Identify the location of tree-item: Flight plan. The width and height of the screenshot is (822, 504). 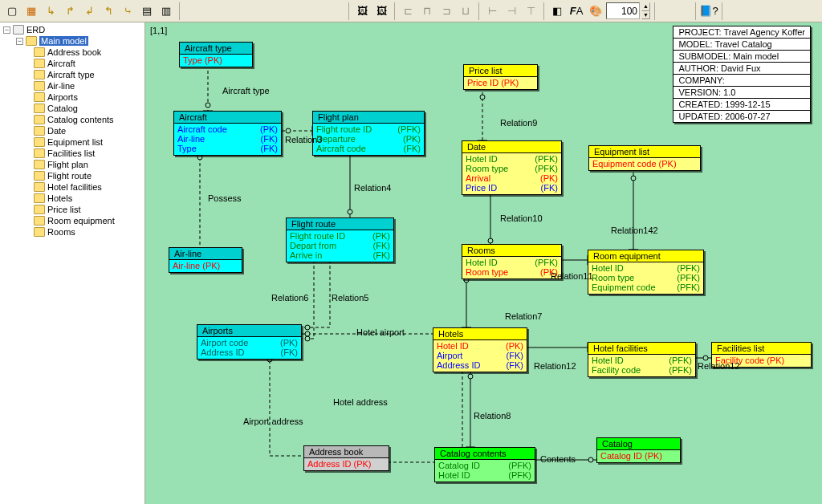
(72, 165).